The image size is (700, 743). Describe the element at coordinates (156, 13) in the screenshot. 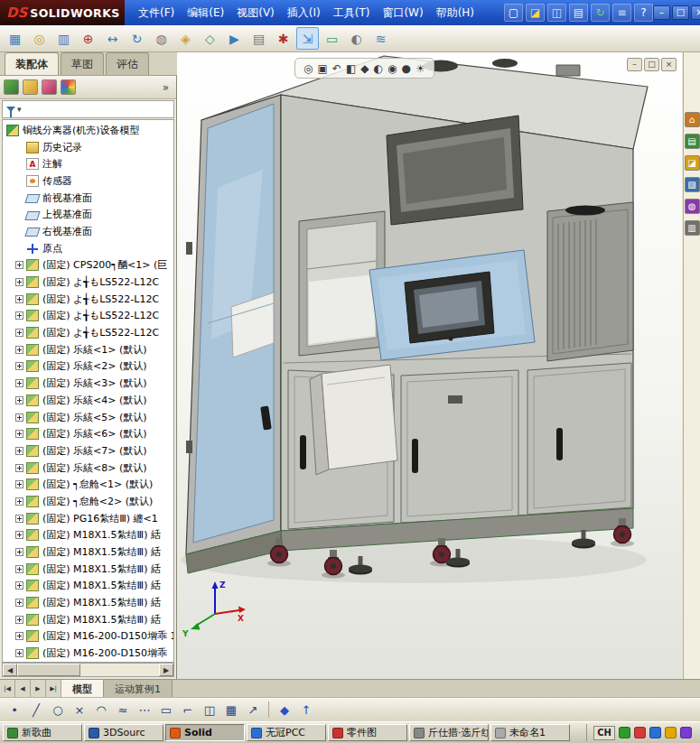

I see `menu-file: 文件(F)` at that location.